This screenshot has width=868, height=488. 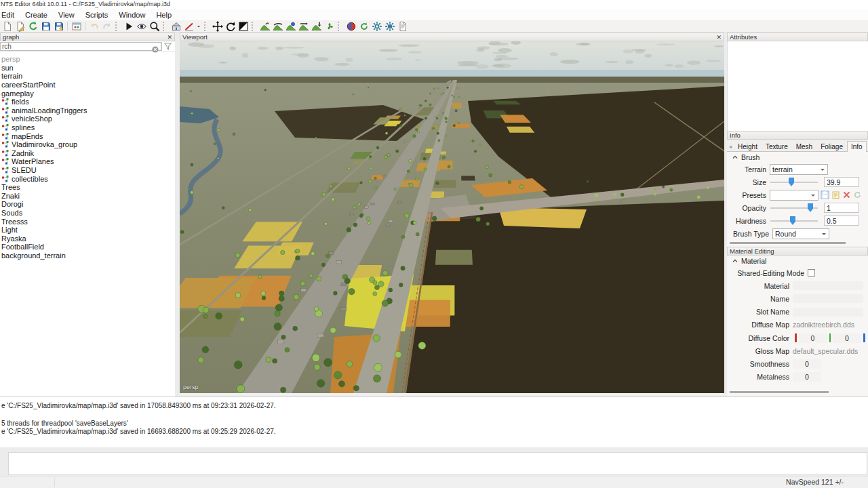 What do you see at coordinates (278, 26) in the screenshot?
I see `terrain-smooth-icon` at bounding box center [278, 26].